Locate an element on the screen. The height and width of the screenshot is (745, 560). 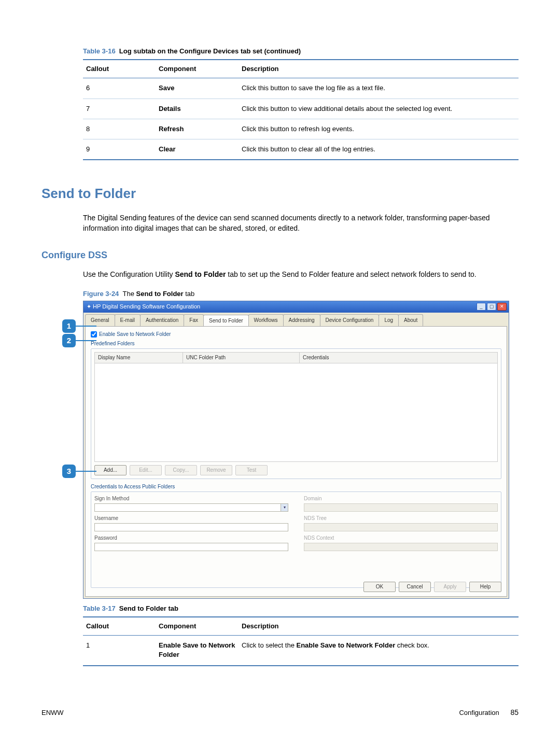
tab-workflows: Workflows is located at coordinates (266, 320).